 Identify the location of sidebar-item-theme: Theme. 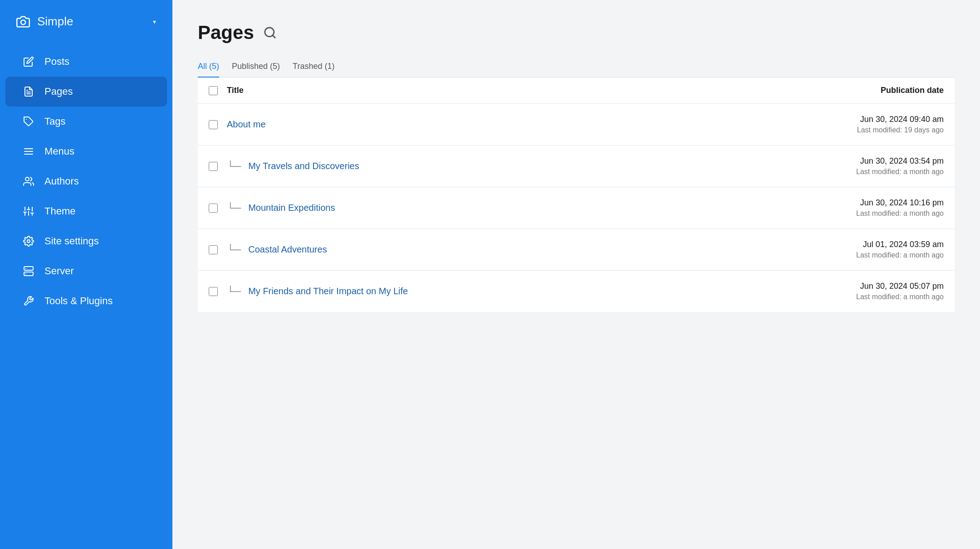
(86, 211).